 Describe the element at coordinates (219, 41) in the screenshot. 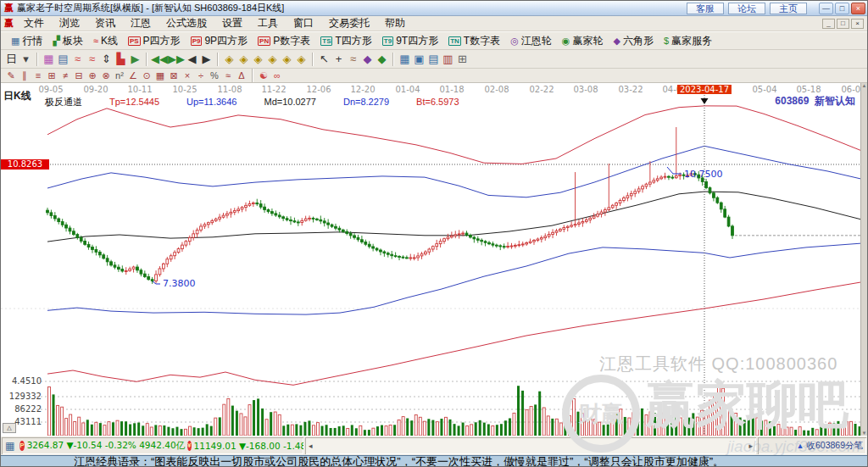

I see `toolbar-button-nine-p-square: P99P四方形` at that location.